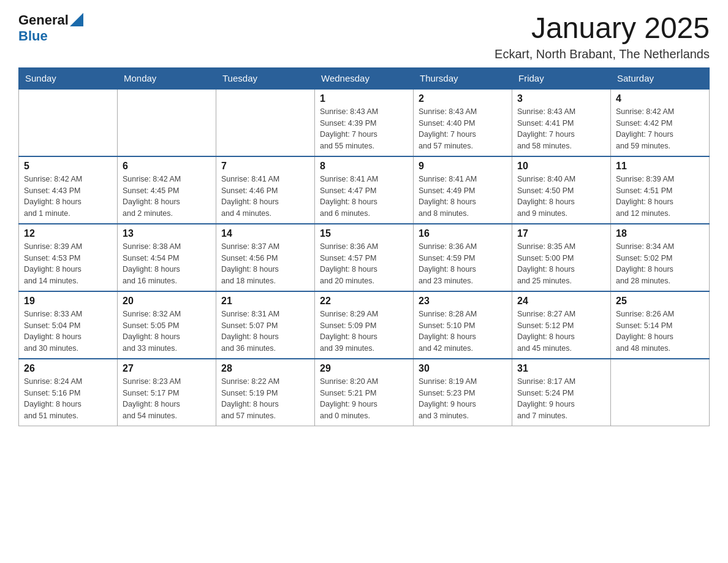 The width and height of the screenshot is (728, 563). What do you see at coordinates (364, 393) in the screenshot?
I see `calendar-cell: 29Sunrise: 8:20 AMSunset: 5:21 PMDayligh…` at bounding box center [364, 393].